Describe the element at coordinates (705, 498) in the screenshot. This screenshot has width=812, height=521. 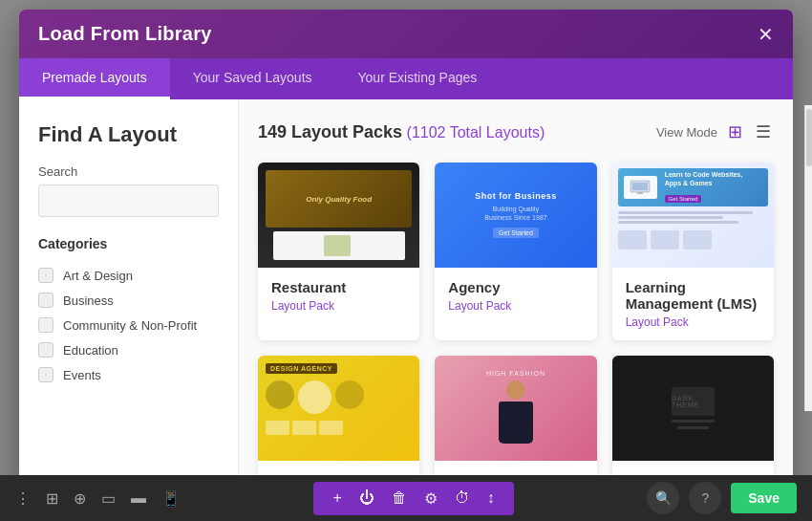
I see `help-icon: ?` at that location.